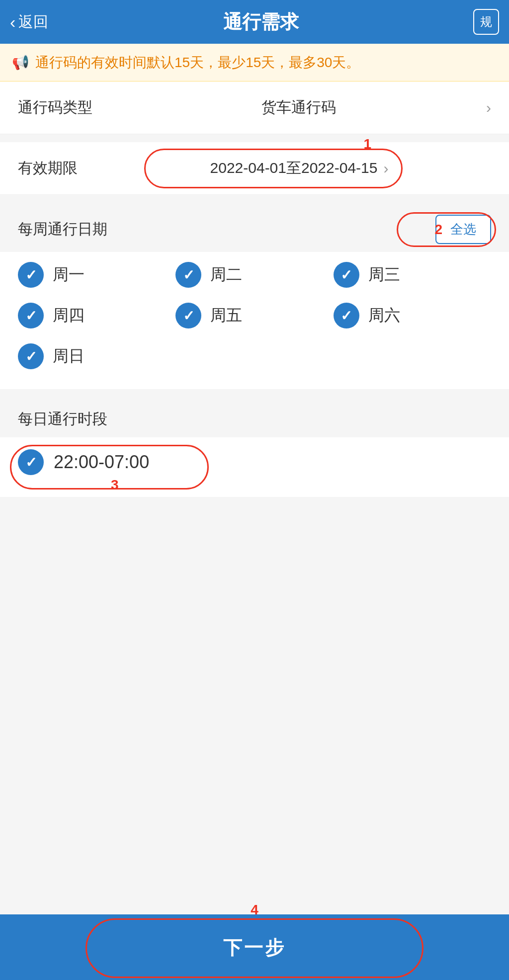  What do you see at coordinates (254, 948) in the screenshot?
I see `next-step-button: 下一步` at bounding box center [254, 948].